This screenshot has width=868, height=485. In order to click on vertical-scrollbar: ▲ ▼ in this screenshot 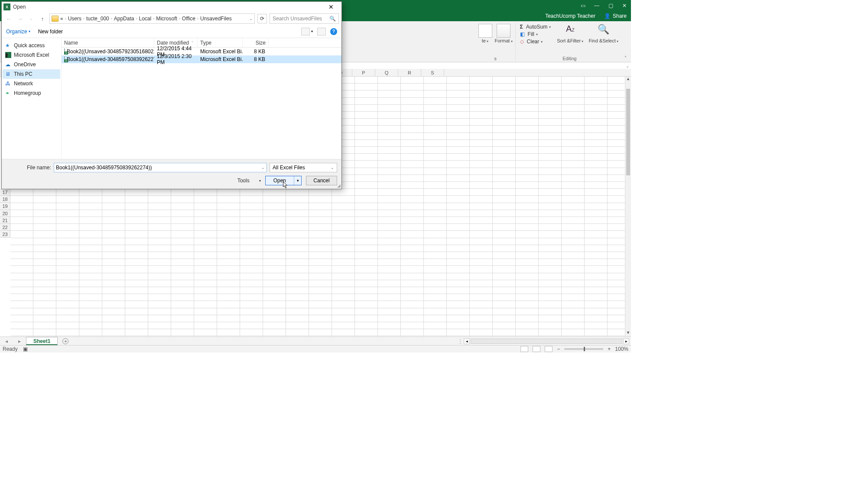, I will do `click(628, 207)`.